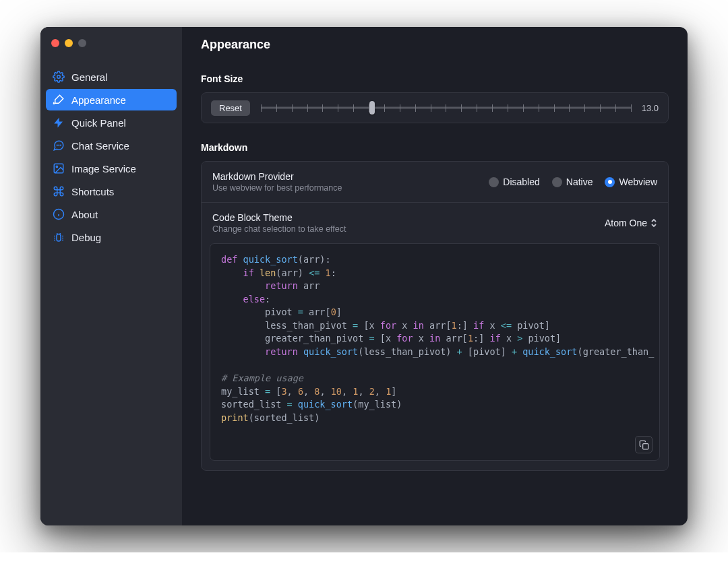  What do you see at coordinates (55, 43) in the screenshot?
I see `close-icon` at bounding box center [55, 43].